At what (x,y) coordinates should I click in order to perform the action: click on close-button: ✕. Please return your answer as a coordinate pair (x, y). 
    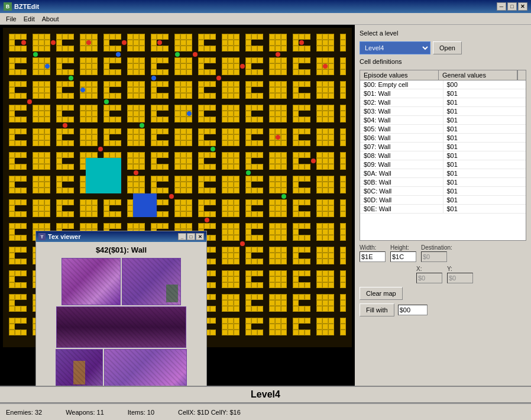
    Looking at the image, I should click on (523, 7).